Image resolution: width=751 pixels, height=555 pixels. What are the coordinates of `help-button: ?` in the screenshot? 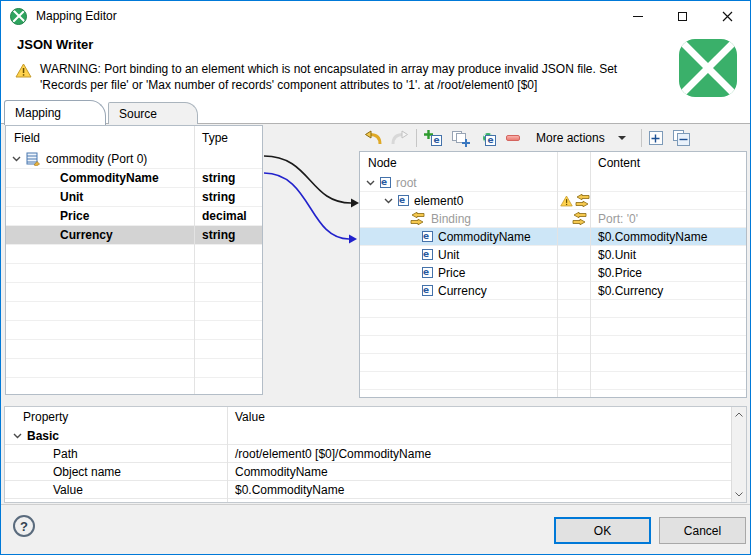 It's located at (24, 526).